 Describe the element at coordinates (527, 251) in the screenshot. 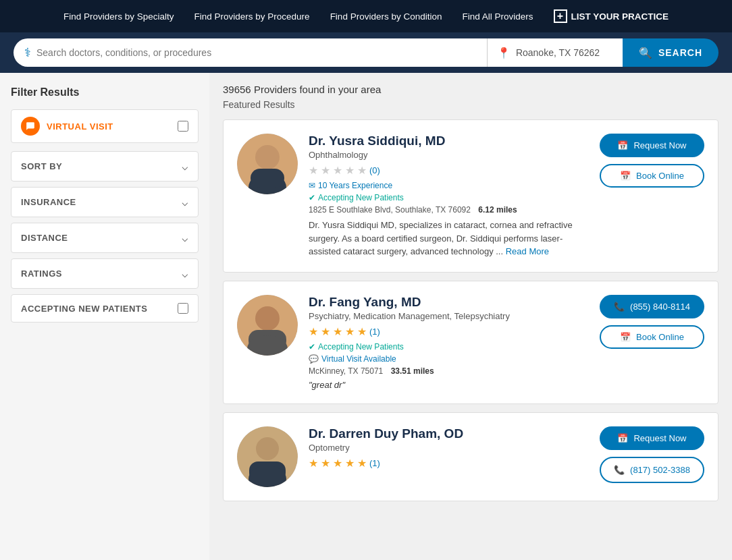

I see `read-more-link: Read More` at that location.